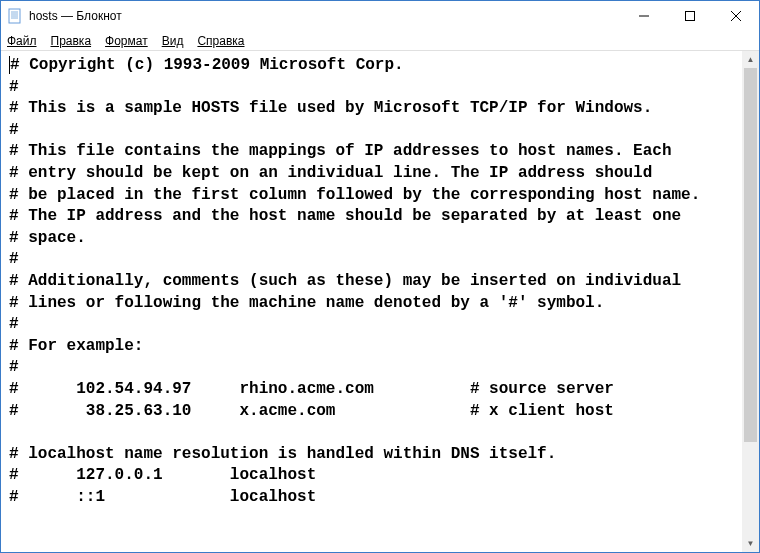 The width and height of the screenshot is (760, 553). I want to click on minimize-button, so click(644, 16).